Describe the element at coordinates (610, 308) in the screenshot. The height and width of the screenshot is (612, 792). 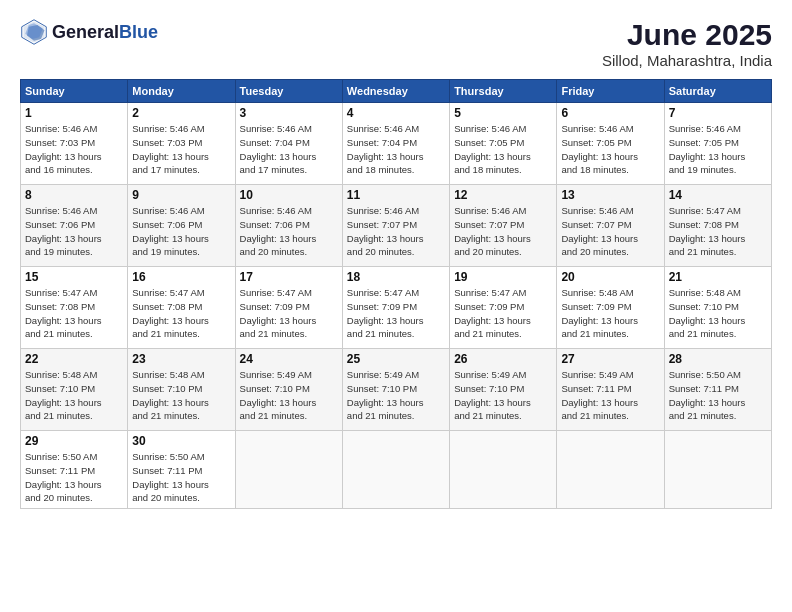
I see `table-row: 20 Sunrise: 5:48 AMSunset: 7:09 PMDaylig…` at that location.